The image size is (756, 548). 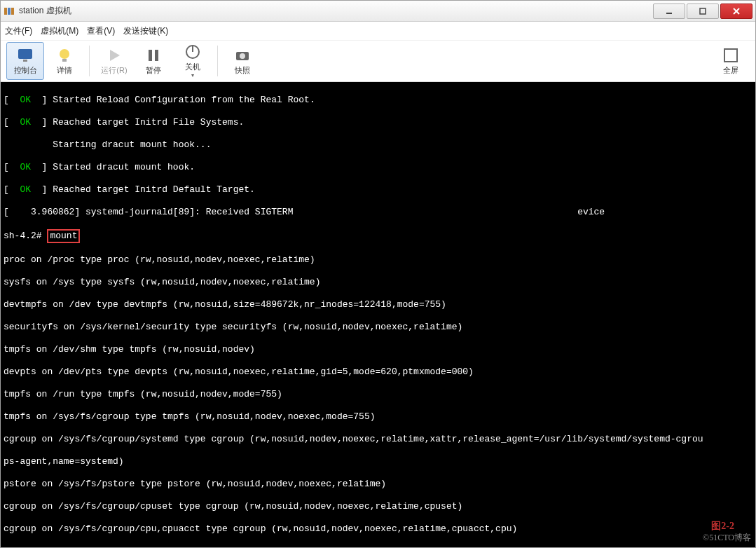 What do you see at coordinates (378, 212) in the screenshot?
I see `term-line: [ 3.960862] systemd-journald[89]: Receiv…` at bounding box center [378, 212].